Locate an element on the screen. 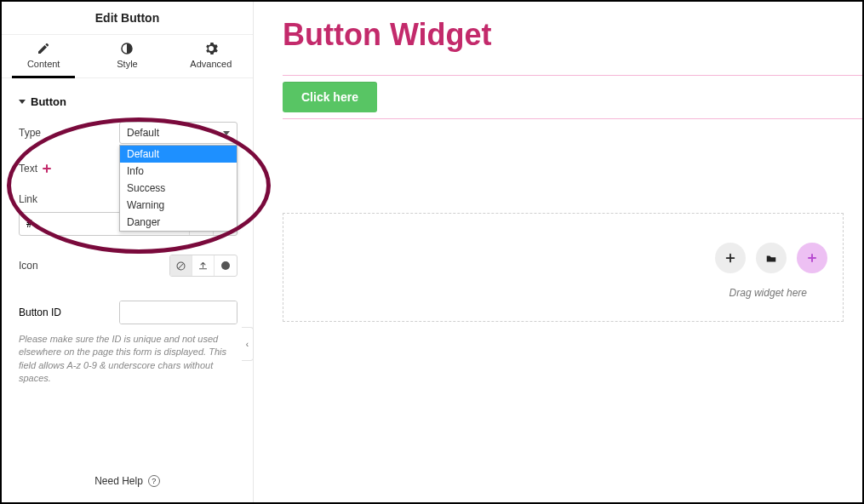 This screenshot has width=864, height=504. tab-content-label: Content is located at coordinates (44, 64).